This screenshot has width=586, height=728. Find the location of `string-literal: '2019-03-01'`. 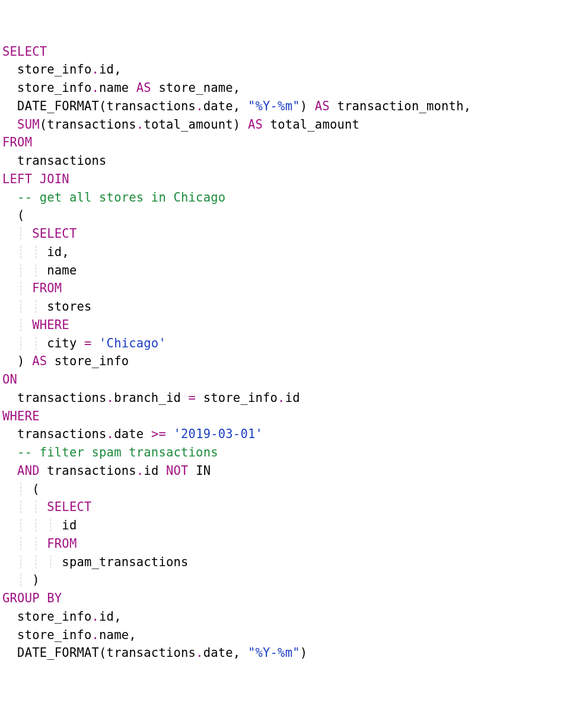

string-literal: '2019-03-01' is located at coordinates (218, 434).